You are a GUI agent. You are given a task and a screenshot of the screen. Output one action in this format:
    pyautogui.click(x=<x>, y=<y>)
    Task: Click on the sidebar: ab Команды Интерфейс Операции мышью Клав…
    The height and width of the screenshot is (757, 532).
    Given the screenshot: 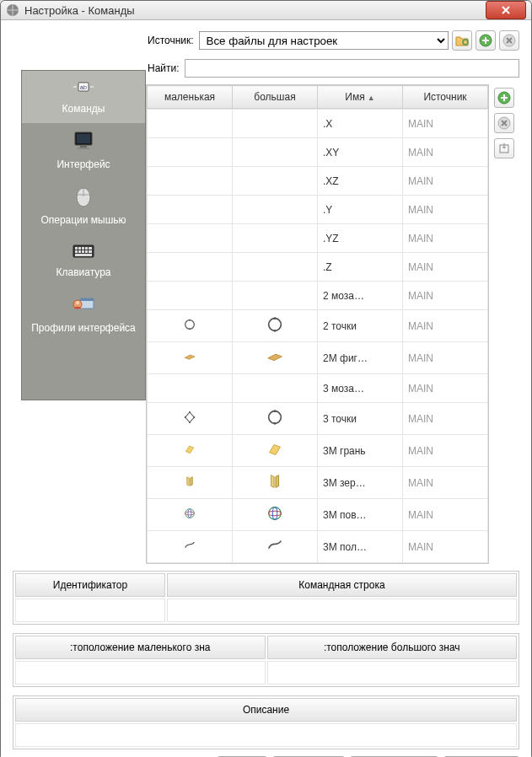 What is the action you would take?
    pyautogui.click(x=83, y=235)
    